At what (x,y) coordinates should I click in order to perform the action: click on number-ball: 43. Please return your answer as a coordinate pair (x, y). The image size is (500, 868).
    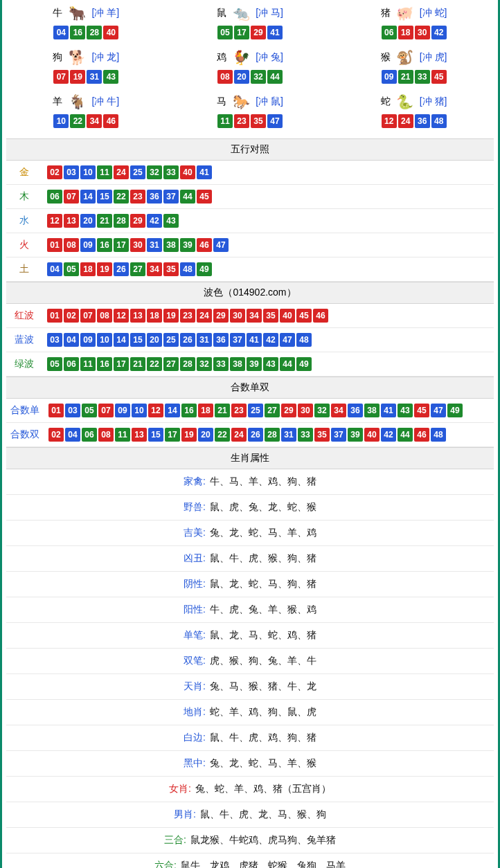
    Looking at the image, I should click on (111, 77).